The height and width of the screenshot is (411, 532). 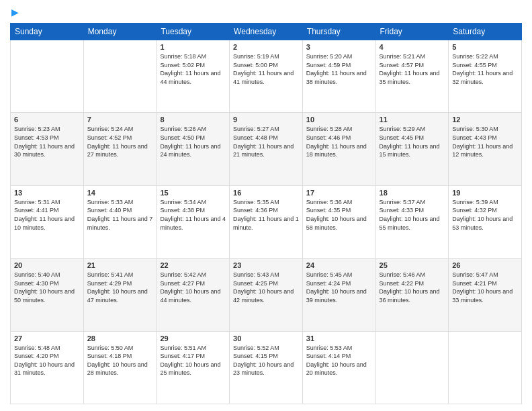 I want to click on calendar-cell: 6Sunrise: 5:23 AMSunset: 4:53 PMDaylight…, so click(x=47, y=149).